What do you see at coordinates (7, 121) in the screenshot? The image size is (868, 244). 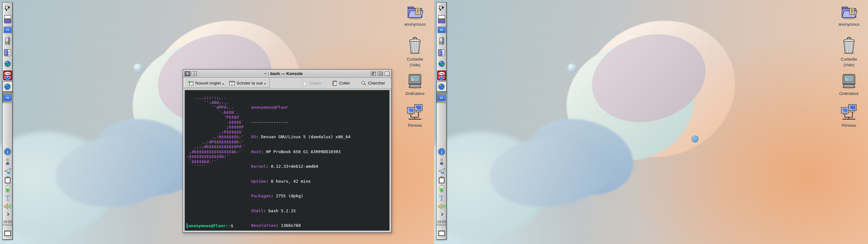 I see `side-panel: #1 8# 5 402 #1 i` at bounding box center [7, 121].